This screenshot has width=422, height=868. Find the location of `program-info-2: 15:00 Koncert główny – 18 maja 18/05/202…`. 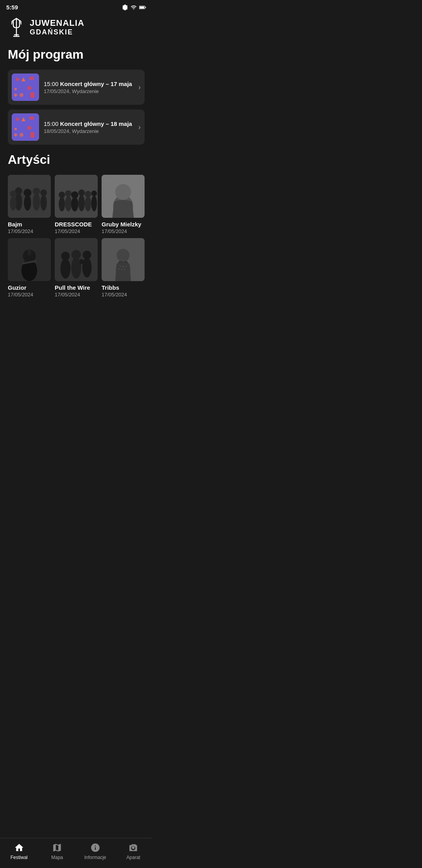

program-info-2: 15:00 Koncert główny – 18 maja 18/05/202… is located at coordinates (89, 127).